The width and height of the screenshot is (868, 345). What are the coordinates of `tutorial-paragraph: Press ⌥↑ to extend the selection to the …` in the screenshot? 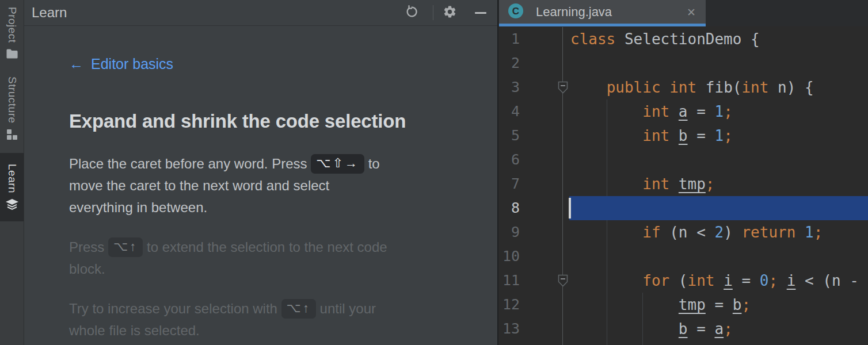 It's located at (272, 258).